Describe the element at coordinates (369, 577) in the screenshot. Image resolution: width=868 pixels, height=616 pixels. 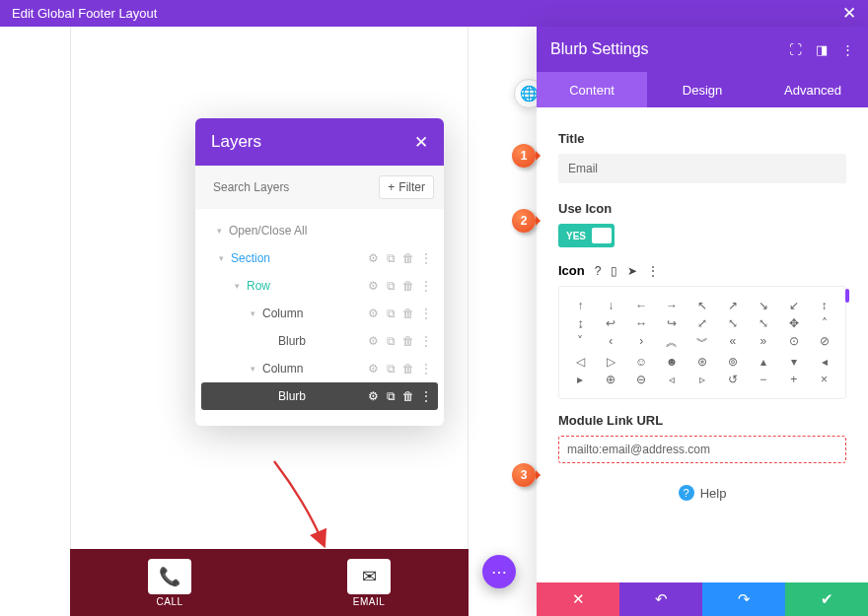
I see `envelope-icon: ✉` at that location.